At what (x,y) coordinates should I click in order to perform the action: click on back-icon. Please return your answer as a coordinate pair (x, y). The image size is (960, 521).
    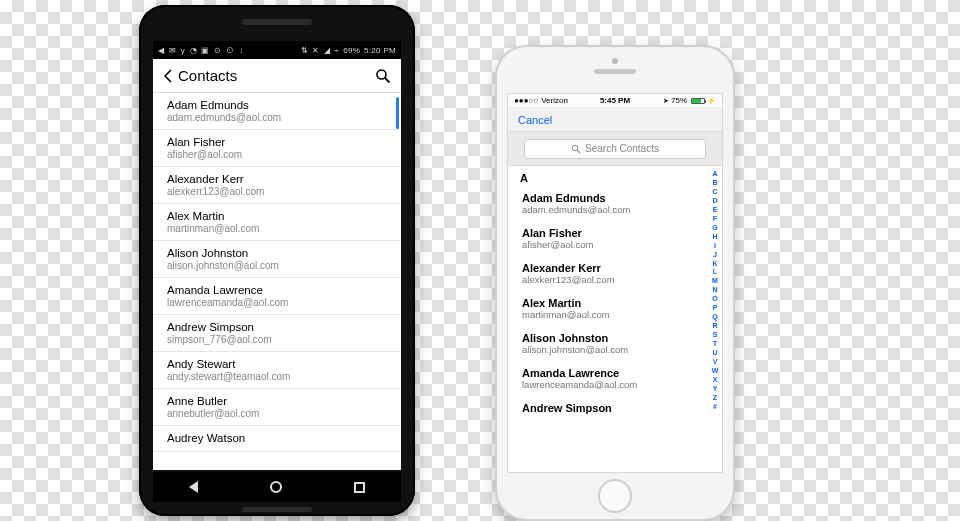
    Looking at the image, I should click on (168, 76).